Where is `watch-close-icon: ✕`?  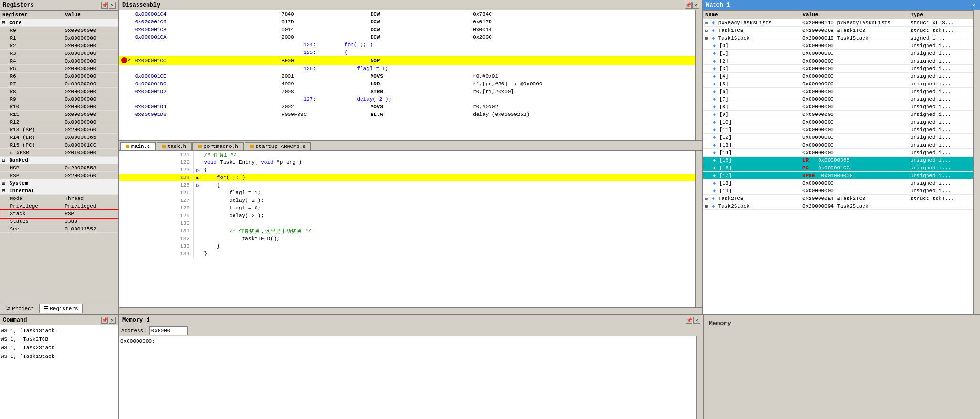
watch-close-icon: ✕ is located at coordinates (974, 5).